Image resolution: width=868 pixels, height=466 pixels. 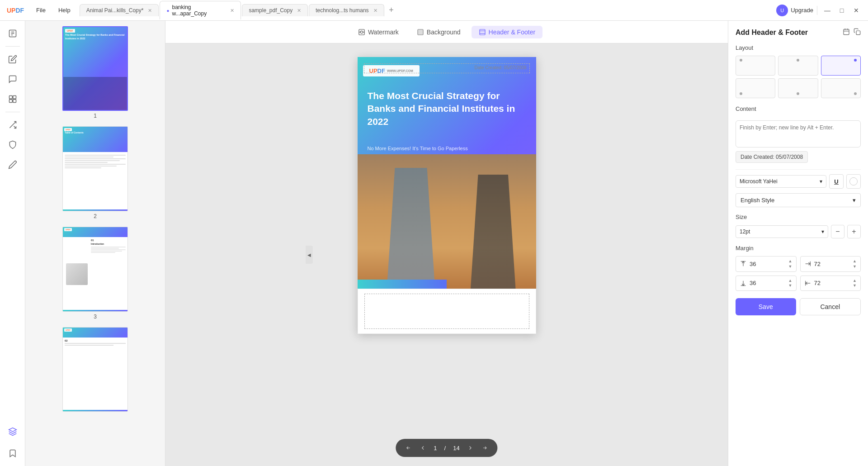 What do you see at coordinates (798, 200) in the screenshot?
I see `style-dropdown: English Style ▾` at bounding box center [798, 200].